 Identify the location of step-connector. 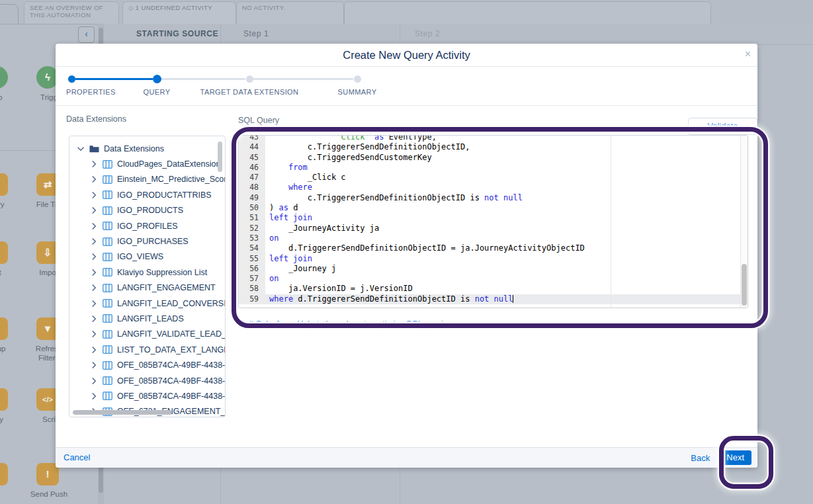
(114, 79).